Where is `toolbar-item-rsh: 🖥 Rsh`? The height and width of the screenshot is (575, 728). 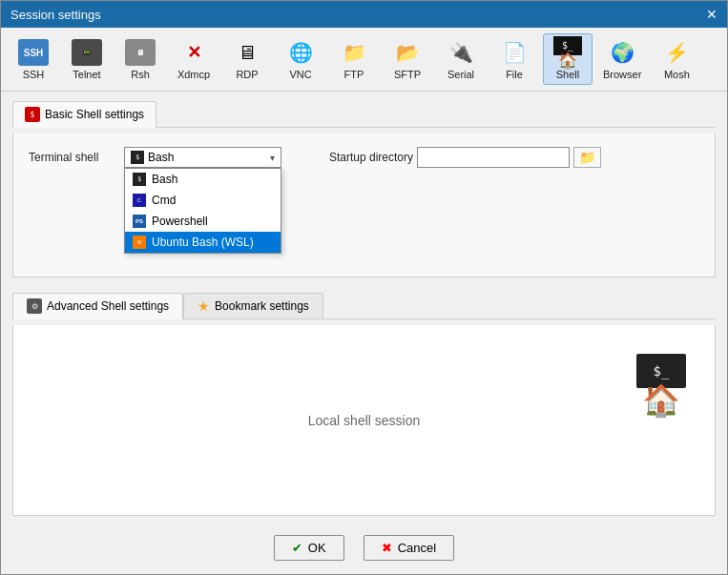
toolbar-item-rsh: 🖥 Rsh is located at coordinates (140, 59).